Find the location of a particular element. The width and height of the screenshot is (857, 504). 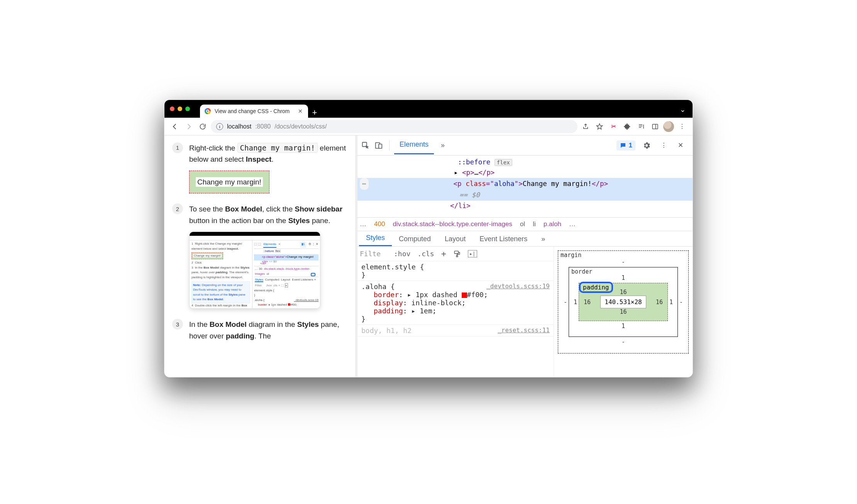

device-toggle-icon is located at coordinates (379, 145).